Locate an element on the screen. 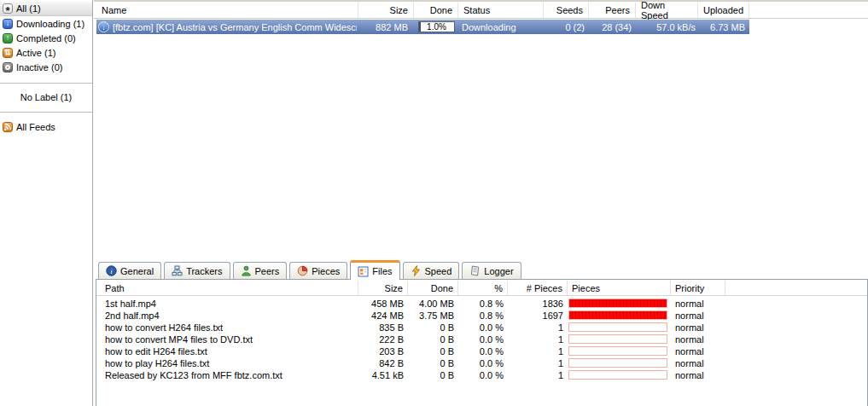  torrent-done-percent: 1.0% is located at coordinates (437, 27).